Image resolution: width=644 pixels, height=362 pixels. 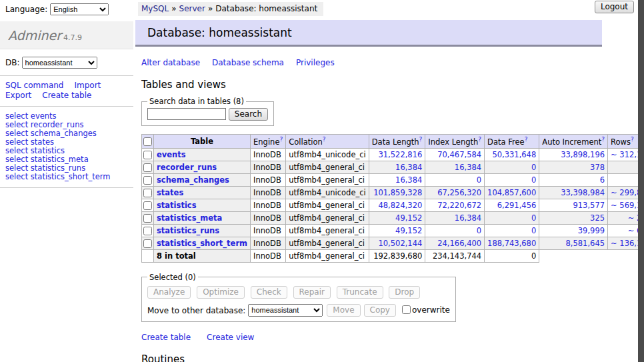 What do you see at coordinates (79, 9) in the screenshot?
I see `language-select: English` at bounding box center [79, 9].